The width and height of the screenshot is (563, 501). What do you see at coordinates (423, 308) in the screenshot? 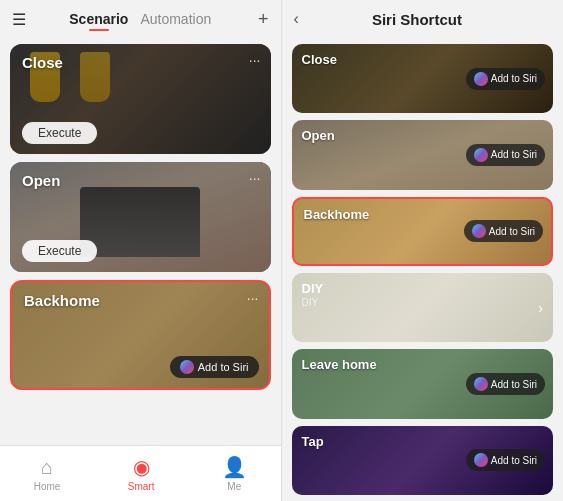
I see `siri-card-diy: DIY DIY ›` at bounding box center [423, 308].